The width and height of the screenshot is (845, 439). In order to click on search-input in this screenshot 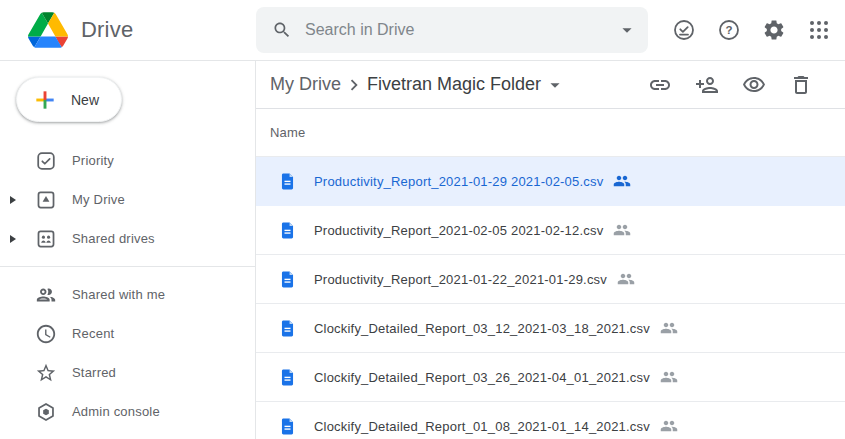, I will do `click(454, 30)`.